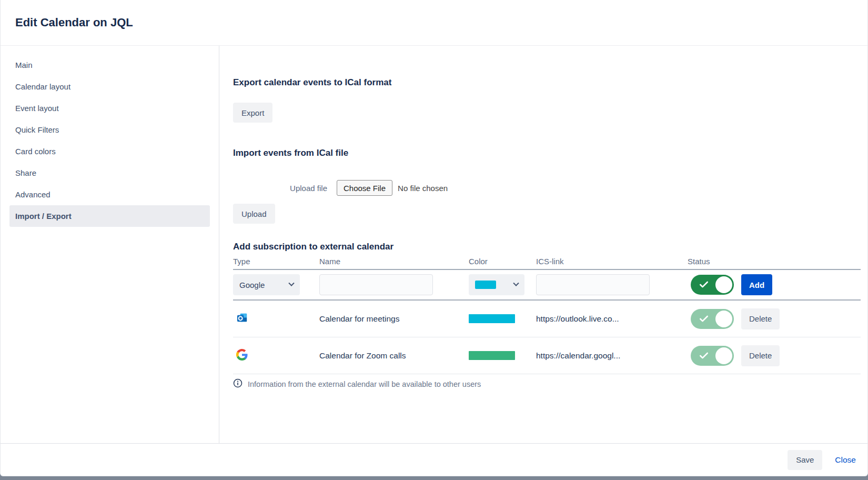 This screenshot has height=480, width=868. What do you see at coordinates (502, 261) in the screenshot?
I see `column-header-color: Color` at bounding box center [502, 261].